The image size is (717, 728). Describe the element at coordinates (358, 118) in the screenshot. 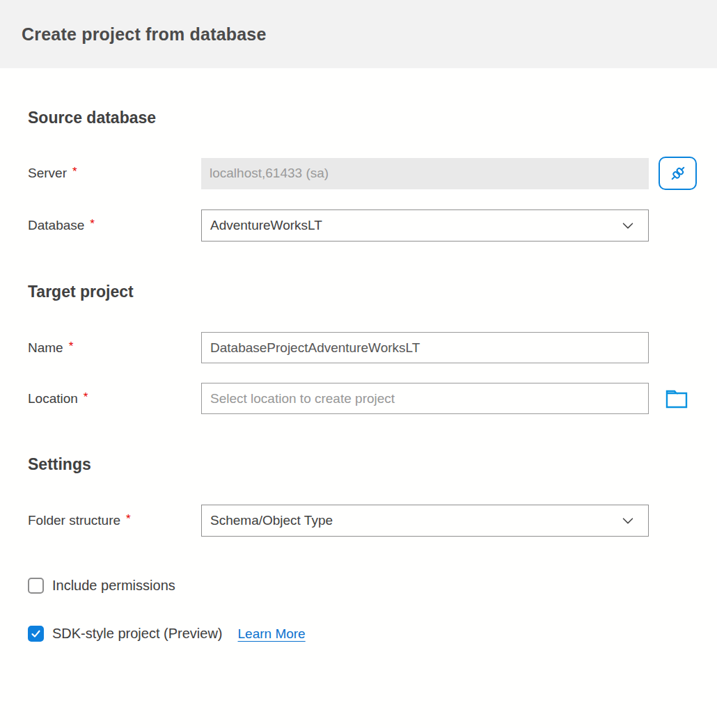

I see `section-heading-source-database: Source database` at that location.